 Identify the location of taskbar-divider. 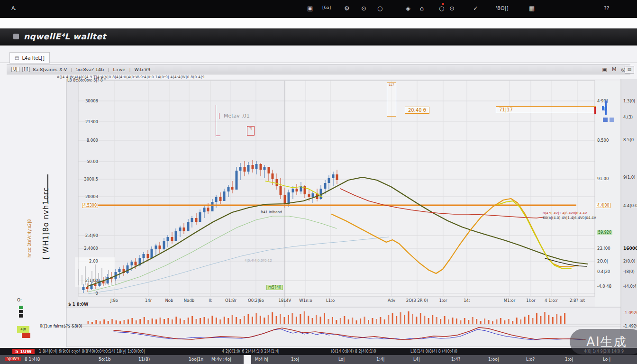
(247, 359).